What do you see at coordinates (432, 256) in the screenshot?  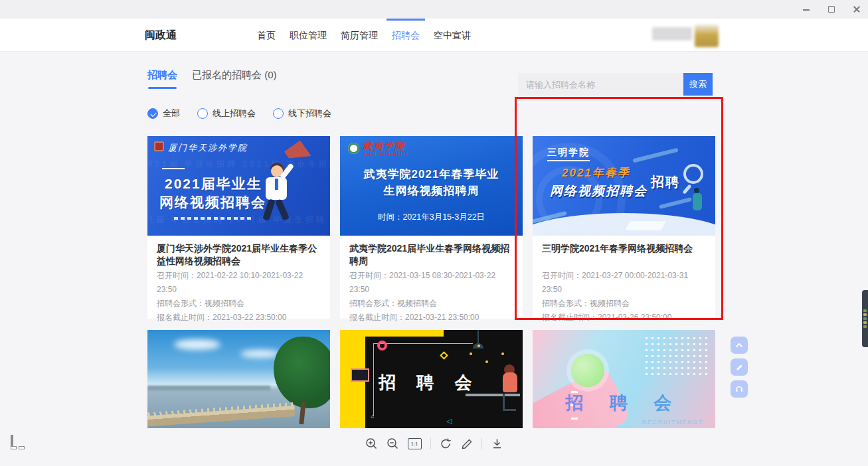 I see `fair-title: 武夷学院2021届毕业生春季网络视频招聘周` at bounding box center [432, 256].